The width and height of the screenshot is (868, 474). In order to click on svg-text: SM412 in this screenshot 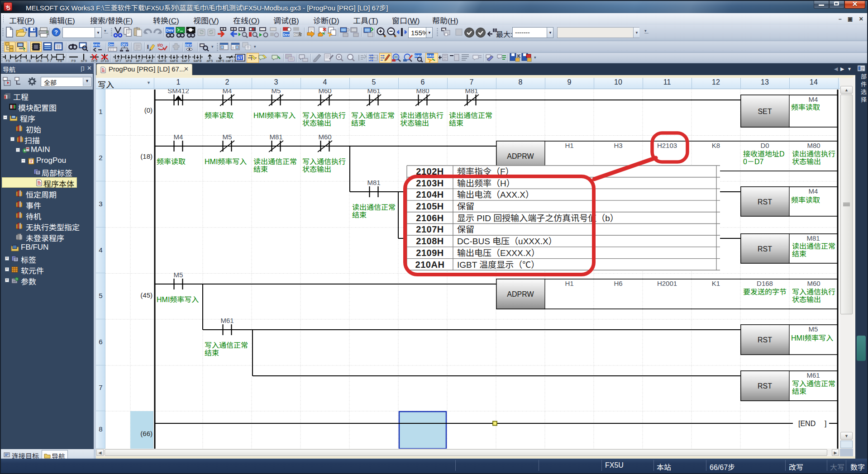, I will do `click(178, 92)`.